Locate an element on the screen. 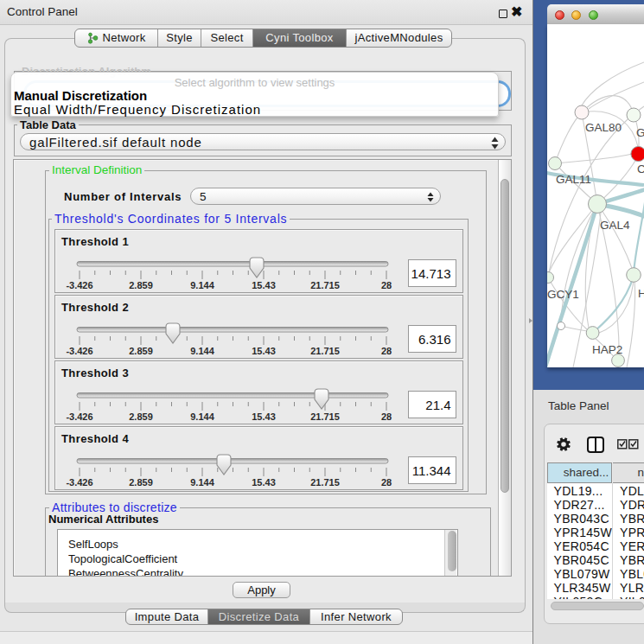  svg-text: HAP2 is located at coordinates (607, 349).